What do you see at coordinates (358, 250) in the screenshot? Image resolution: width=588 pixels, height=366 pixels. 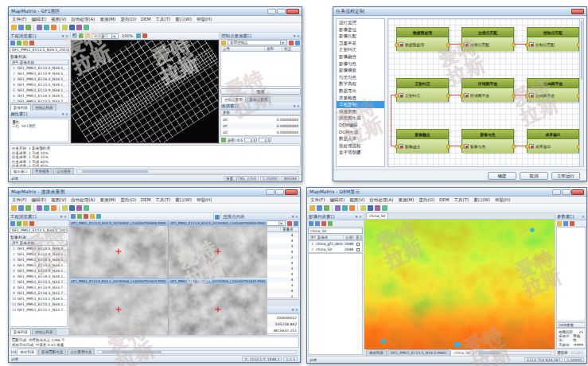 I see `visible-checkbox` at bounding box center [358, 250].